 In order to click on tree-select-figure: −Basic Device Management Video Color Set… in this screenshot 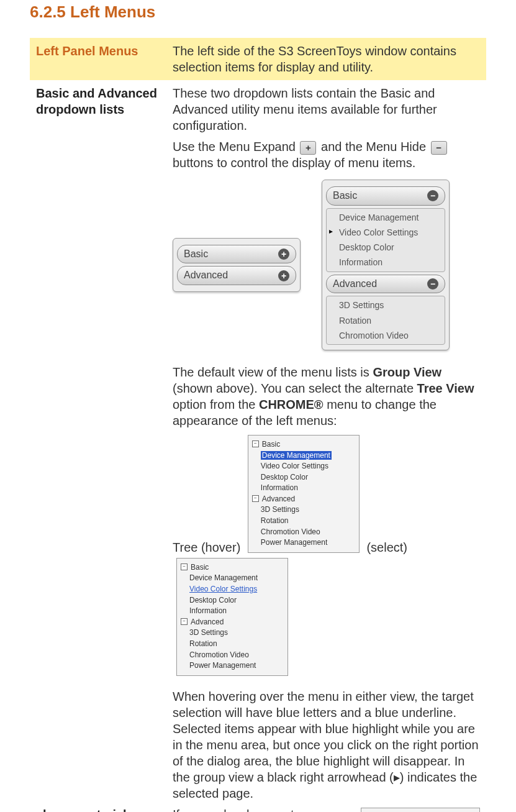, I will do `click(232, 617)`.